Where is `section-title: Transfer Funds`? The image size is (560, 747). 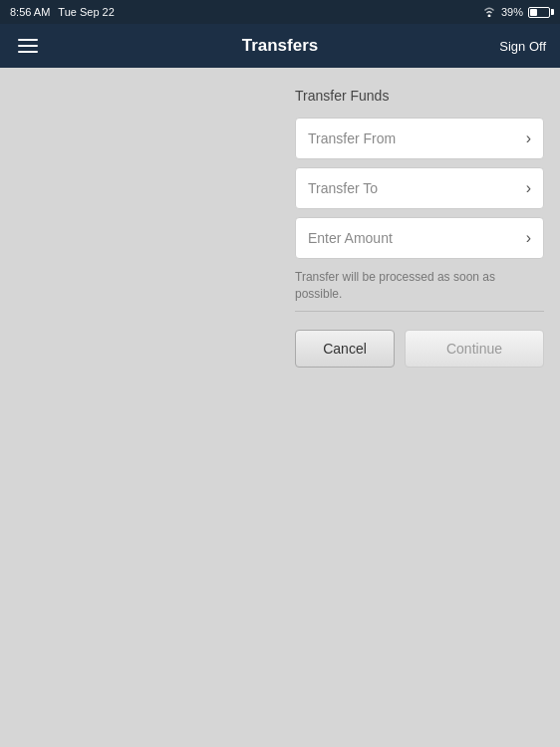 section-title: Transfer Funds is located at coordinates (420, 96).